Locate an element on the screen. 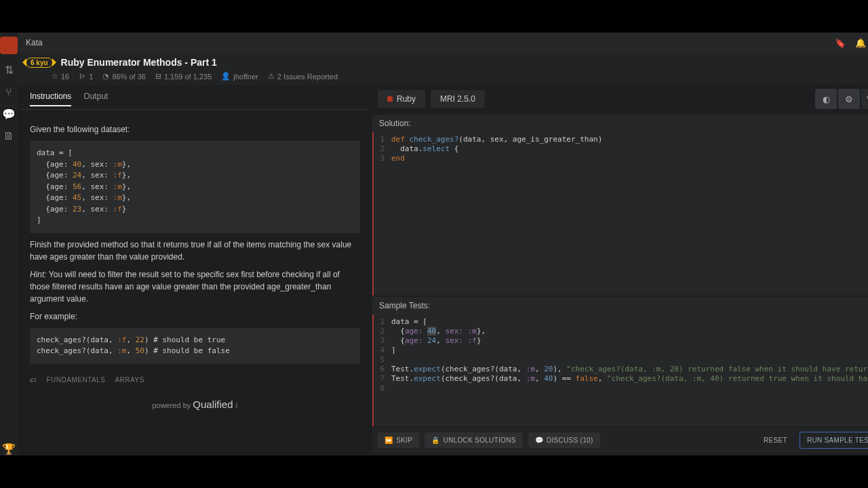 Image resolution: width=868 pixels, height=488 pixels. kata-stats: ☆ 16 🏳 1 ◔ 86% of 36 ⊟ 1,159 of 1,235 👤 … is located at coordinates (443, 79).